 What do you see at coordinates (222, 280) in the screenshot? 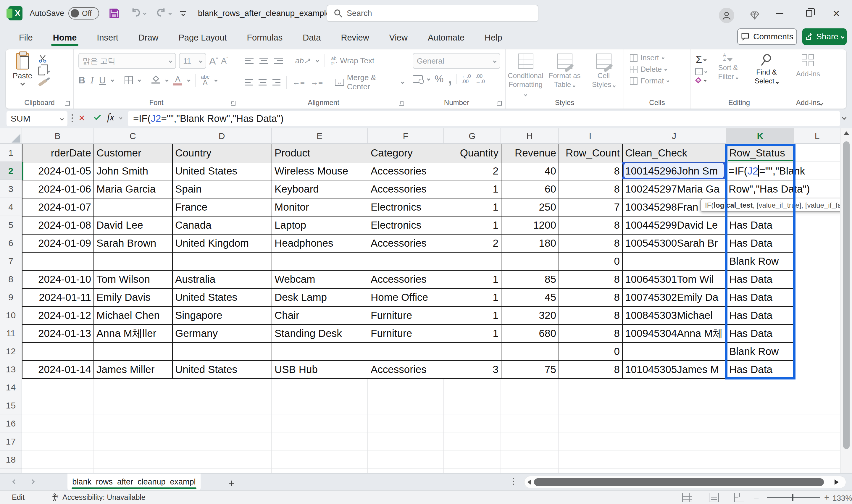
I see `cell-D8: Australia` at bounding box center [222, 280].